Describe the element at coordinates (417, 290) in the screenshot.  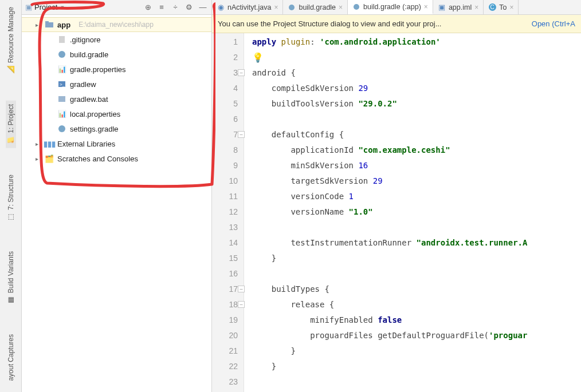
I see `code-line: buildTypes {` at that location.